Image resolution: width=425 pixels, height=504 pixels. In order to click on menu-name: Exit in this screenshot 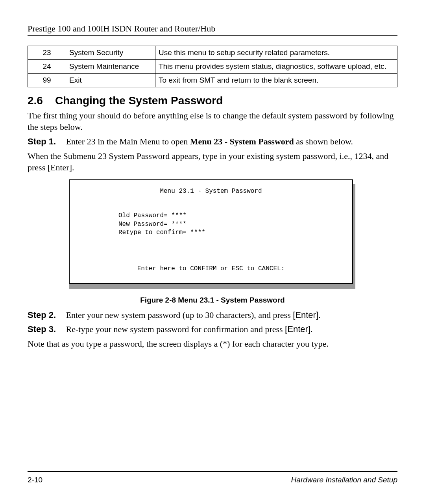, I will do `click(111, 80)`.